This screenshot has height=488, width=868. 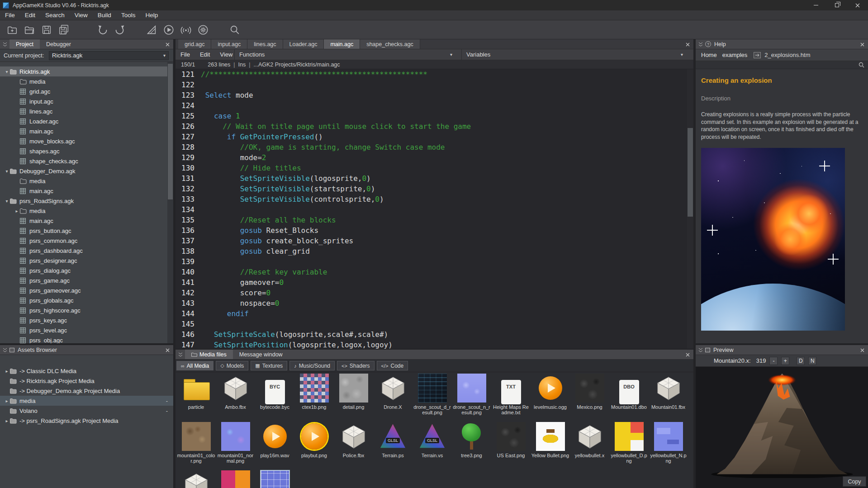 What do you see at coordinates (837, 5) in the screenshot?
I see `restore-button` at bounding box center [837, 5].